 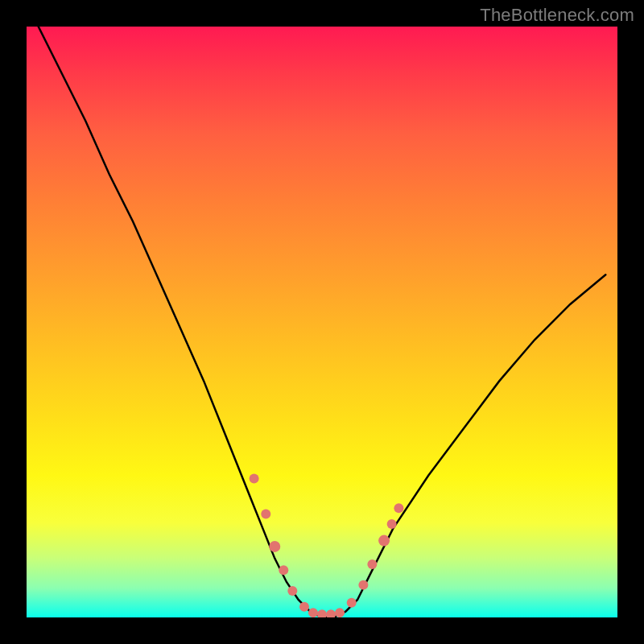 I want to click on curve-markers, so click(x=327, y=546).